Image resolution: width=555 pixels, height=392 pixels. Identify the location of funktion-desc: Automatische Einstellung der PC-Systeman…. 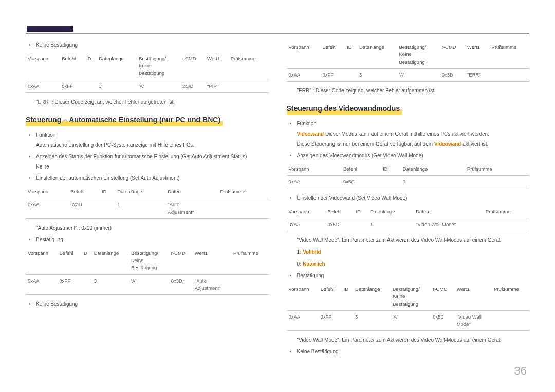
(152, 145).